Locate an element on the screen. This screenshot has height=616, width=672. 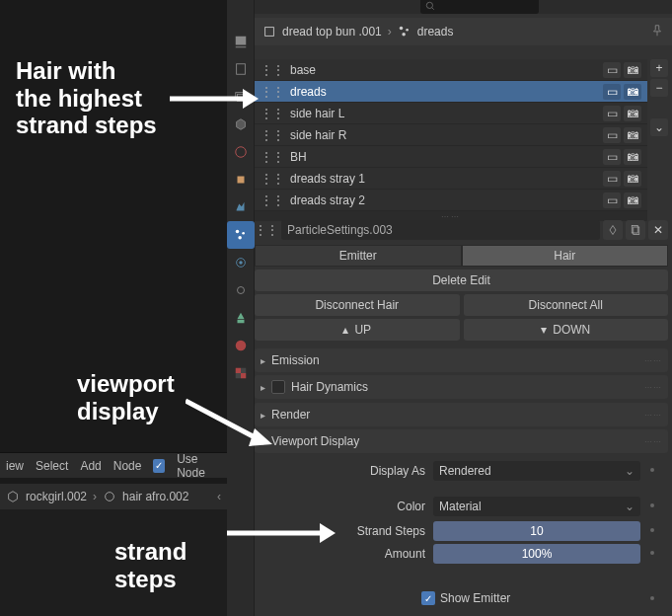
disconnect-hair-button: Disconnect Hair is located at coordinates (357, 305).